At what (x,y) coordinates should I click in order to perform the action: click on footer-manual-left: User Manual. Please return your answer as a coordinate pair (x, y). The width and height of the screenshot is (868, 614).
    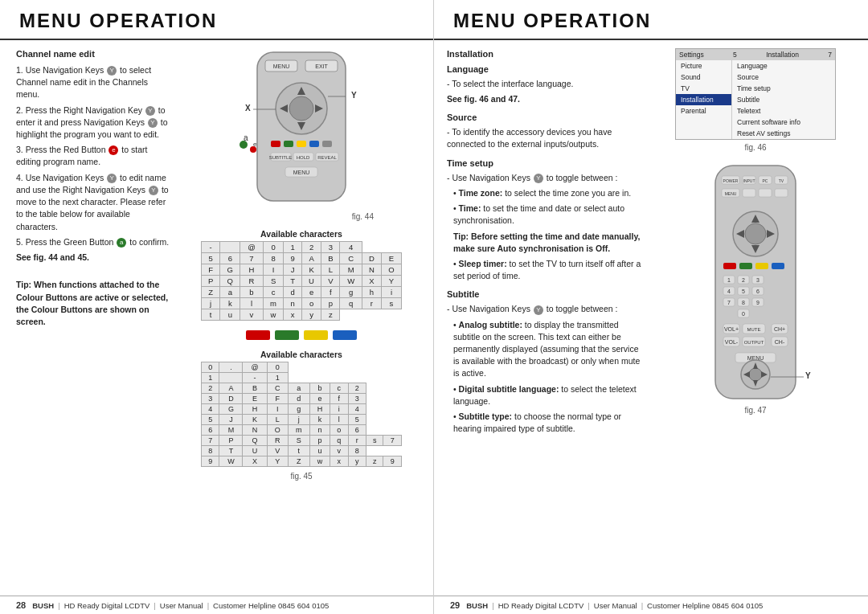
    Looking at the image, I should click on (182, 606).